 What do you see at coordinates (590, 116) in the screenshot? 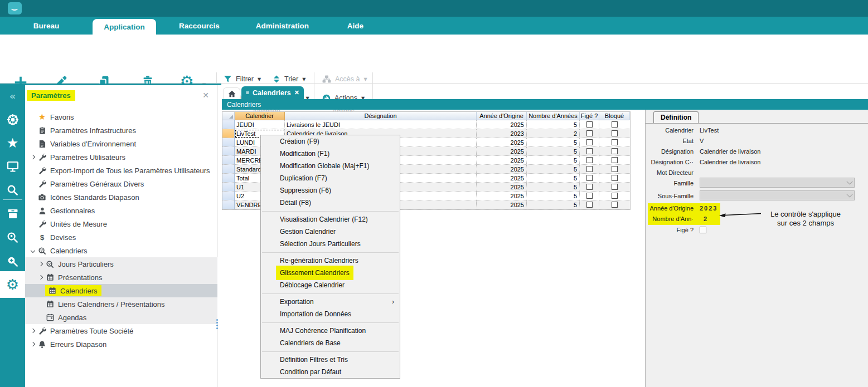
I see `column-header-fige: Figé ?` at bounding box center [590, 116].